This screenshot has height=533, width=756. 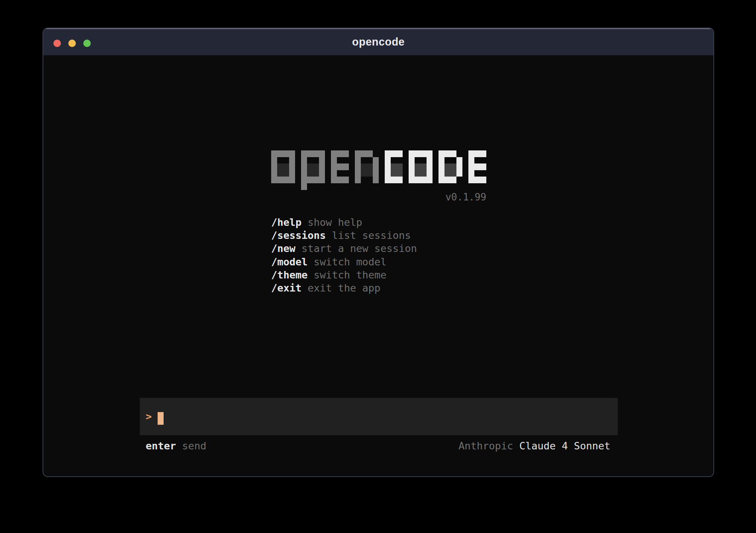 I want to click on logo-letter-o, so click(x=283, y=167).